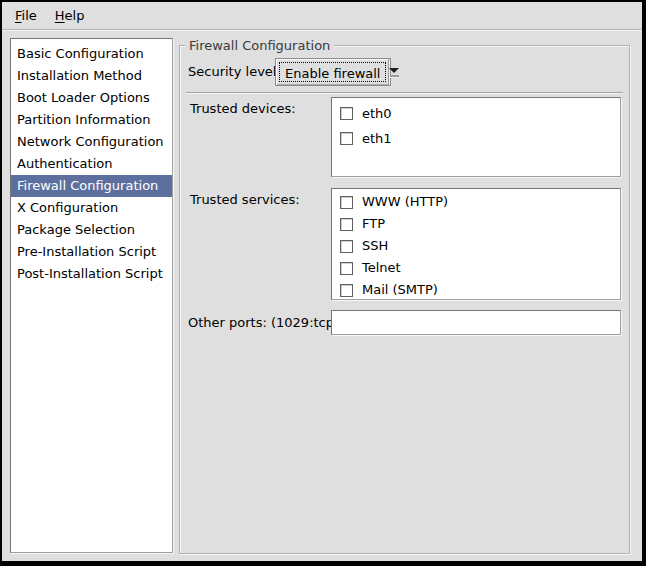 This screenshot has width=646, height=566. What do you see at coordinates (346, 138) in the screenshot?
I see `checkbox-eth1` at bounding box center [346, 138].